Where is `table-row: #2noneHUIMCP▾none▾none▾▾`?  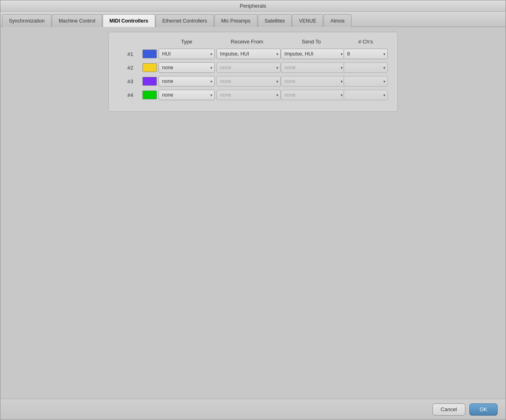
table-row: #2noneHUIMCP▾none▾none▾▾ is located at coordinates (253, 68).